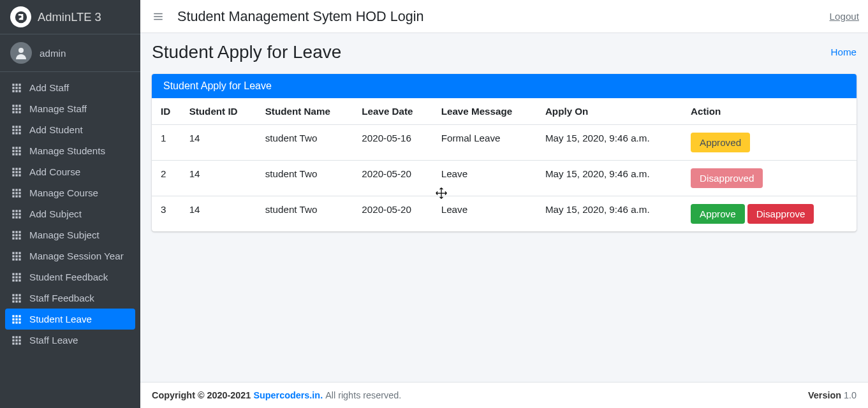 The height and width of the screenshot is (408, 868). I want to click on col-student-id: Student ID, so click(221, 112).